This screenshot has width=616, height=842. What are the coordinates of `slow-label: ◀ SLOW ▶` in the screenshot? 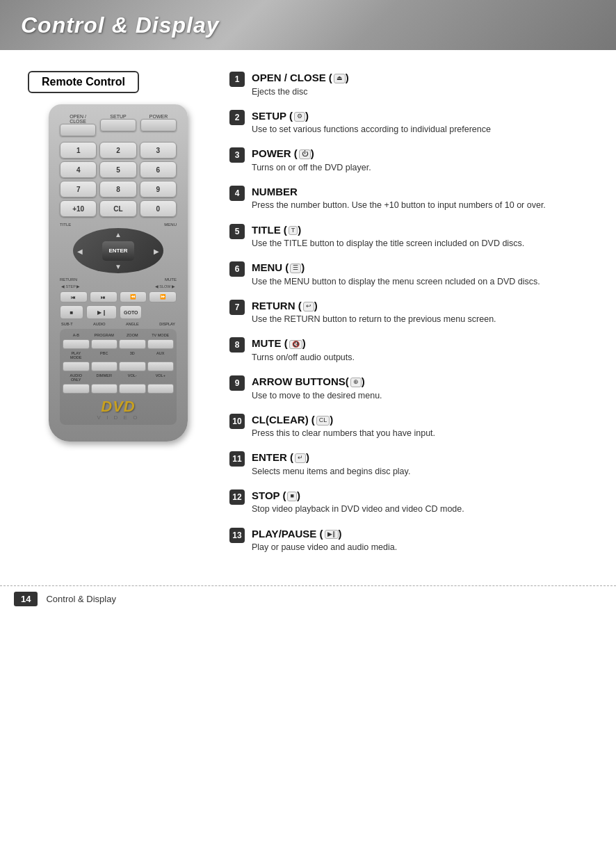 It's located at (165, 286).